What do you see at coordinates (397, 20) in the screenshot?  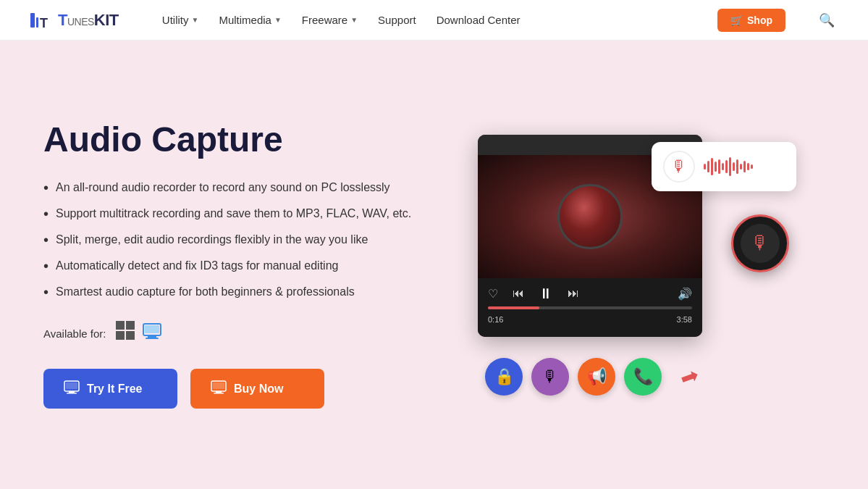 I see `nav-support: Support` at bounding box center [397, 20].